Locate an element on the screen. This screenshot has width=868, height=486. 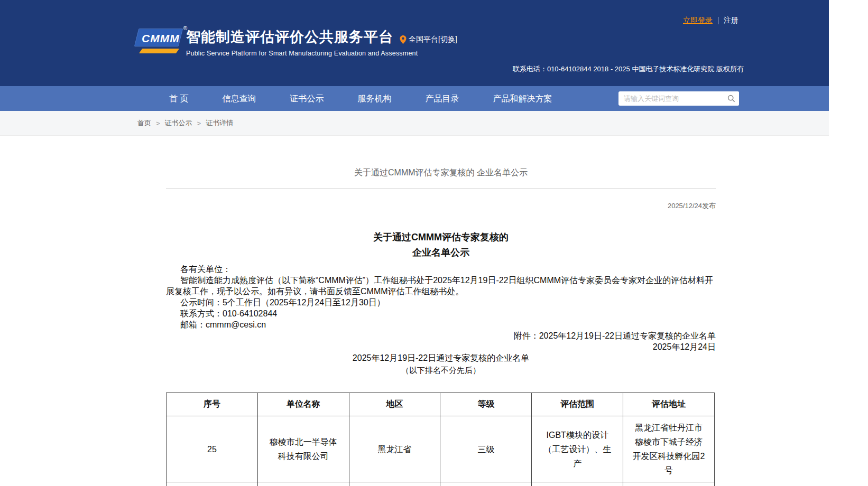
site-title: 智能制造评估评价公共服务平台 is located at coordinates (290, 37).